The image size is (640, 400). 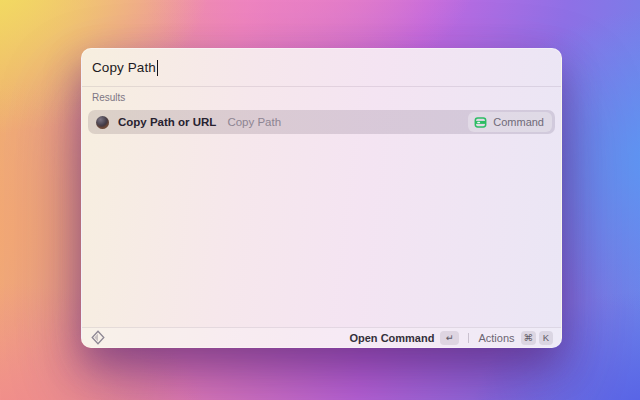 I want to click on result-row-copy-path-or-url: Copy Path or URL Copy Path Command, so click(x=322, y=122).